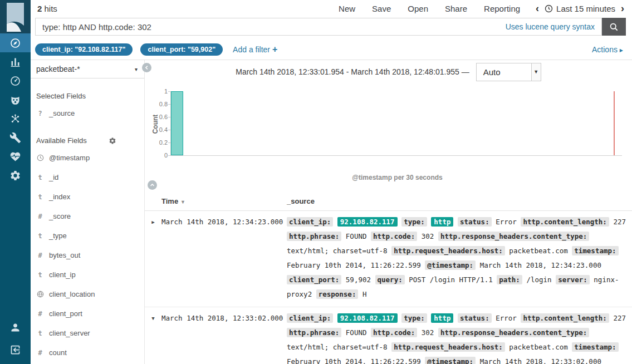 This screenshot has width=632, height=364. What do you see at coordinates (319, 27) in the screenshot?
I see `search-box: Uses lucene query syntax` at bounding box center [319, 27].